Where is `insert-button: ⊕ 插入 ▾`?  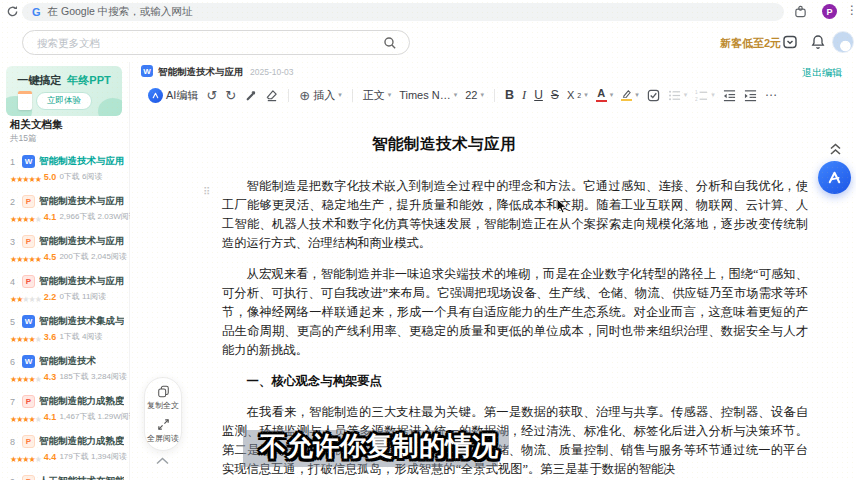 insert-button: ⊕ 插入 ▾ is located at coordinates (320, 96).